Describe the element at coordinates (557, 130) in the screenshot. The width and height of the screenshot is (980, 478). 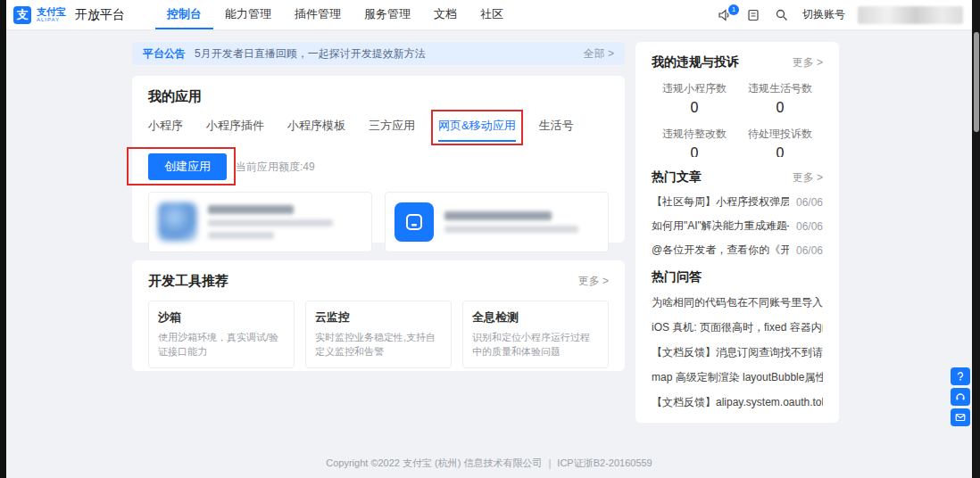
I see `tab-lifestyle: 生活号` at that location.